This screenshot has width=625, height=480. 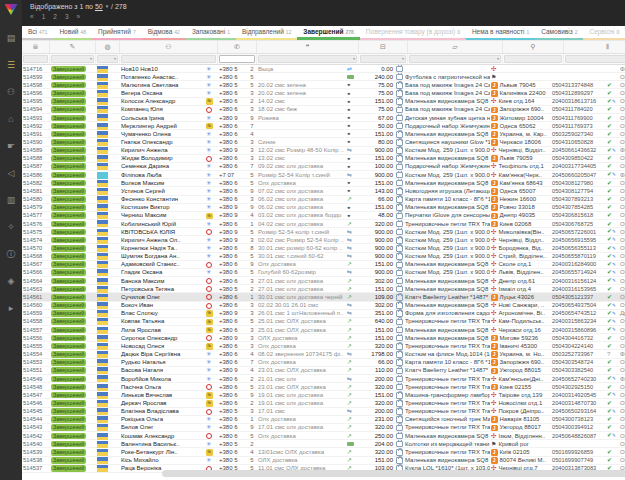 I want to click on tab-Запаковані: Запаковані1, so click(x=211, y=33).